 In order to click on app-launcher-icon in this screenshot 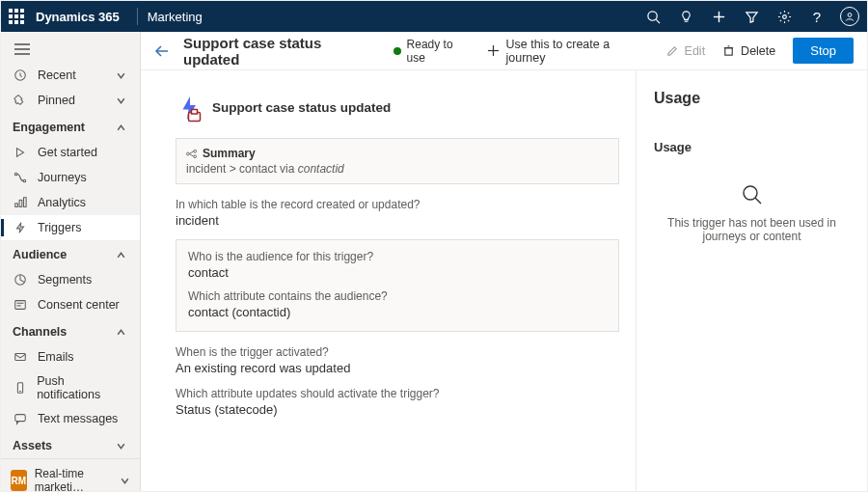, I will do `click(16, 16)`.